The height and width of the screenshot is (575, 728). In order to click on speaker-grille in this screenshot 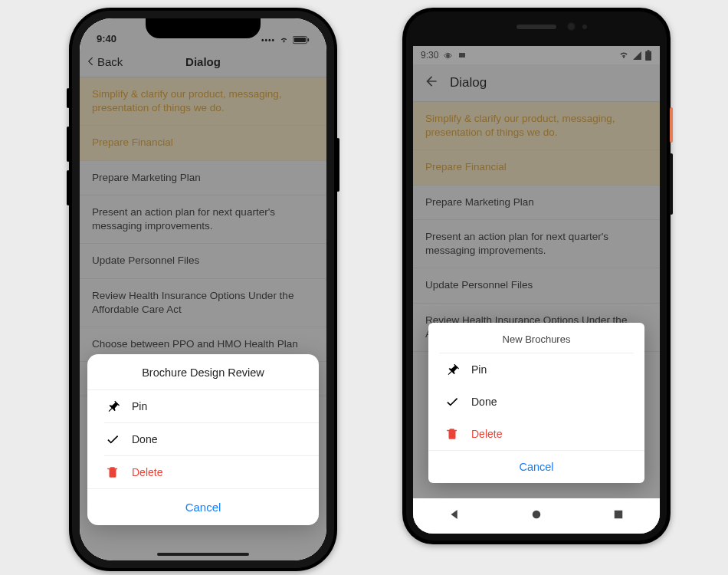, I will do `click(536, 27)`.